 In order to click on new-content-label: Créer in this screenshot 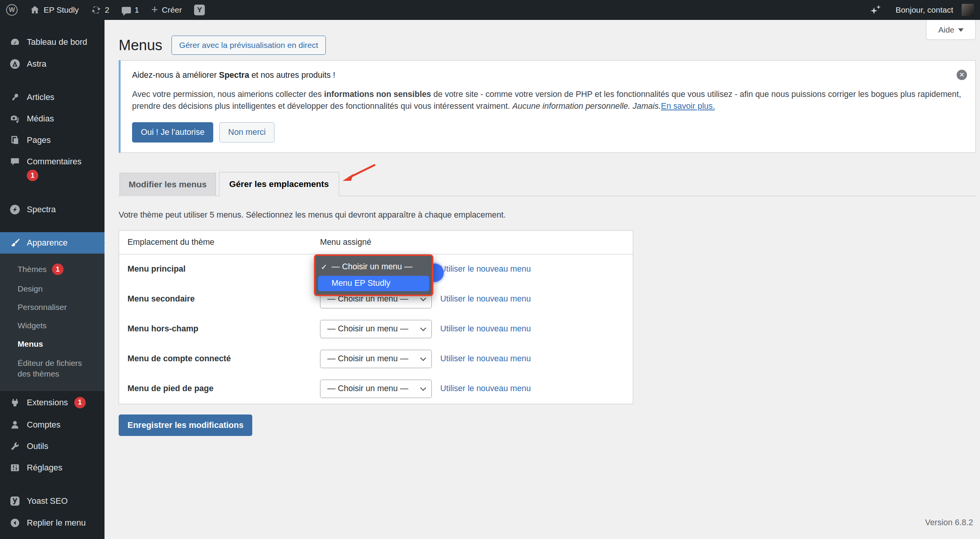, I will do `click(172, 10)`.